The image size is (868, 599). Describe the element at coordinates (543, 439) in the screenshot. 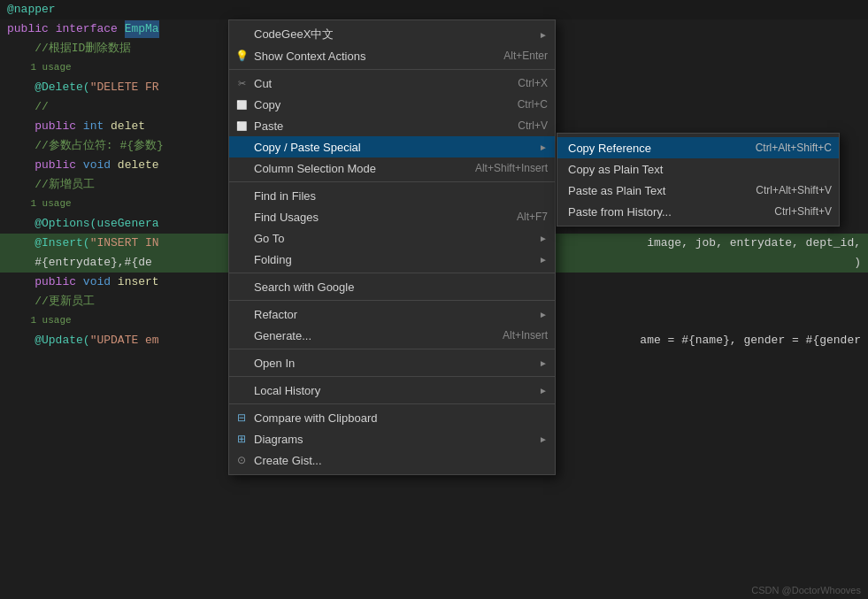

I see `submenu-arrow-diagrams: ►` at that location.